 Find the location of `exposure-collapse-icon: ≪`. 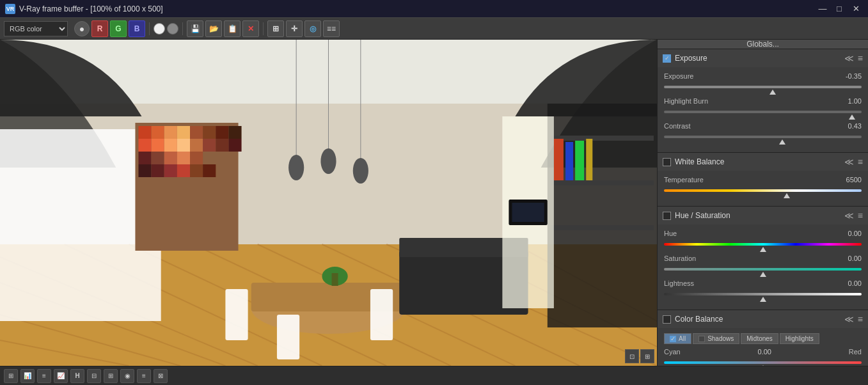

exposure-collapse-icon: ≪ is located at coordinates (849, 58).